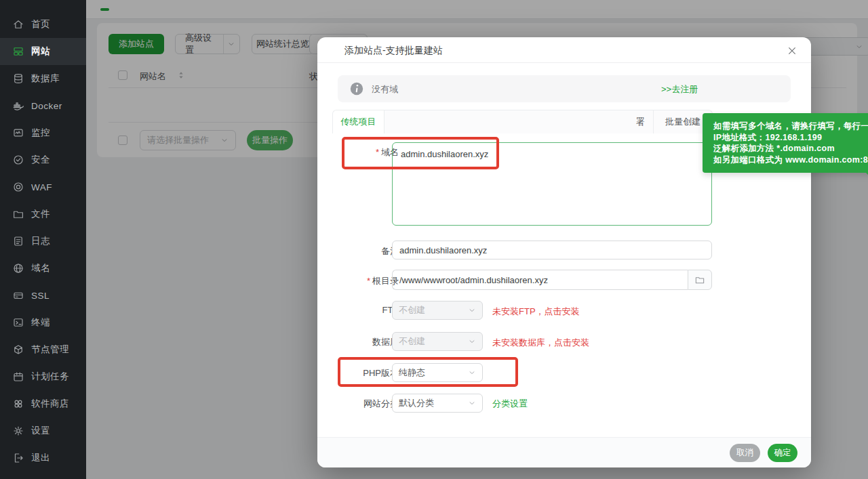 The width and height of the screenshot is (868, 479). What do you see at coordinates (41, 214) in the screenshot?
I see `sidebar-item-label: 文件` at bounding box center [41, 214].